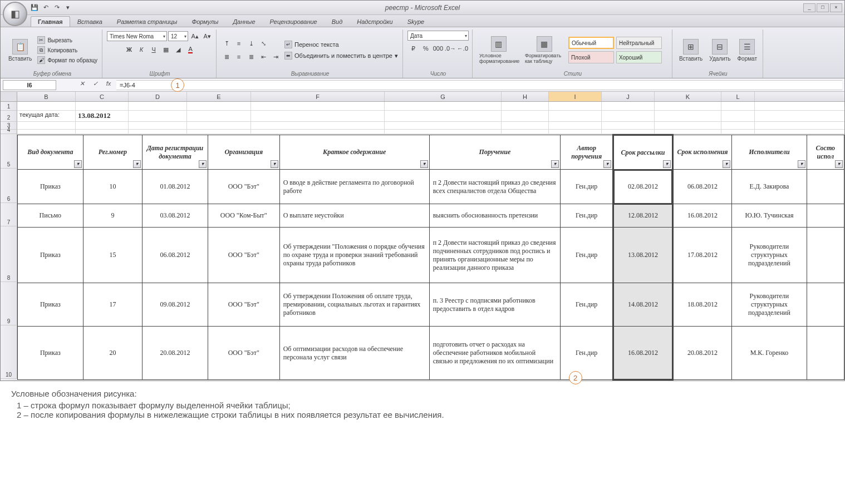  Describe the element at coordinates (438, 36) in the screenshot. I see `number-format-combo: Дата` at that location.